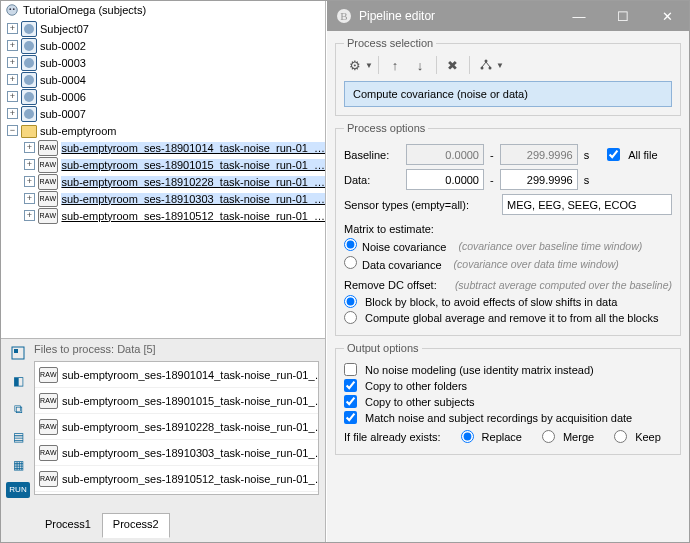 This screenshot has height=543, width=690. What do you see at coordinates (193, 182) in the screenshot?
I see `raw-file-label: sub-emptyroom_ses-18910228_task-noise_ru…` at bounding box center [193, 182].